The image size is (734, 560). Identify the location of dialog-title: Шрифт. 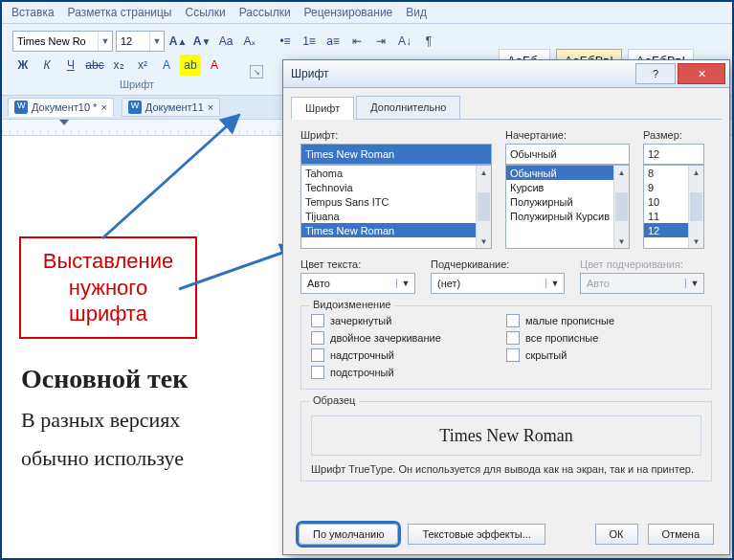
(460, 74).